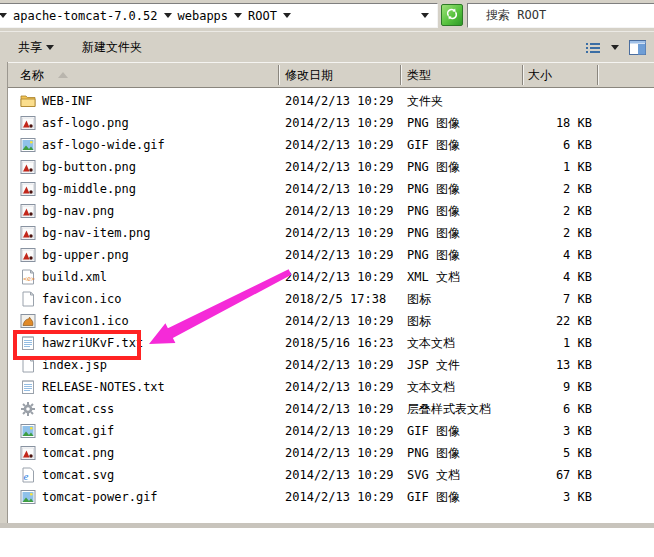  I want to click on file-row: tomcat.png2014/2/13 10:29PNG 图像5 KB, so click(331, 453).